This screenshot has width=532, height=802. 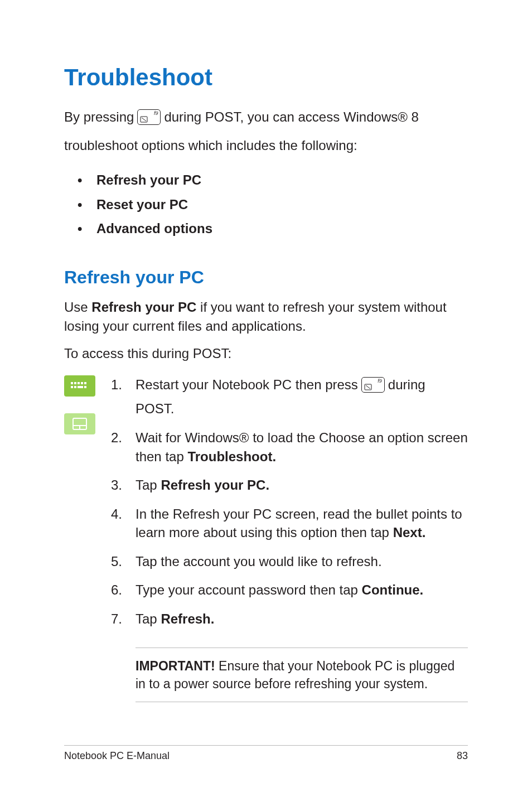 What do you see at coordinates (289, 485) in the screenshot?
I see `step-item: Tap Refresh your PC.` at bounding box center [289, 485].